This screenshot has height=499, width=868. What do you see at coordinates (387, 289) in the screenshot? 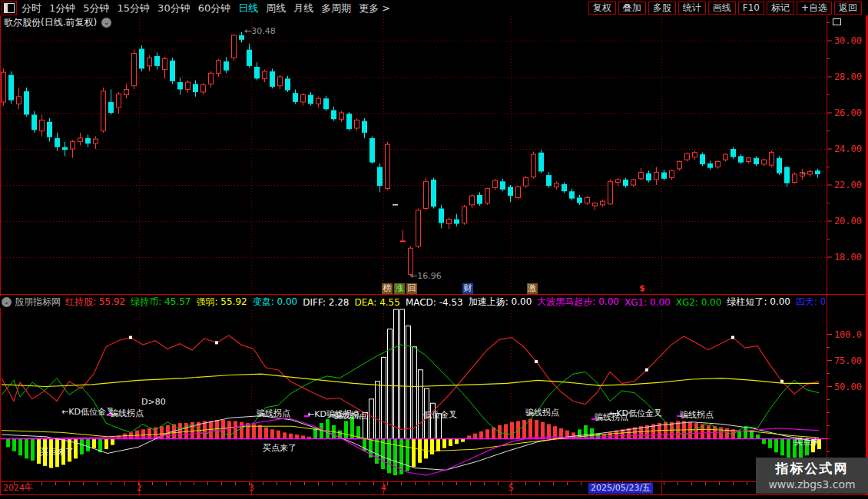
I see `watermark-badge-榜: 榜` at bounding box center [387, 289].